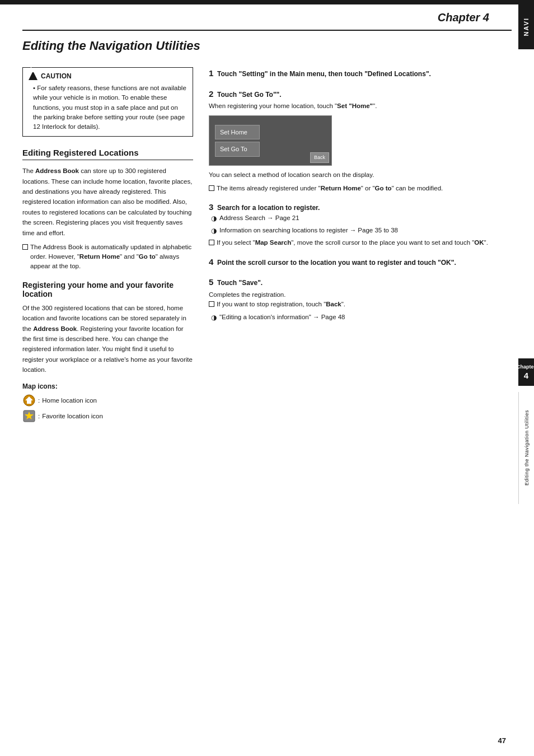  What do you see at coordinates (350, 175) in the screenshot?
I see `step2-note1: You can select a method of location sear…` at bounding box center [350, 175].